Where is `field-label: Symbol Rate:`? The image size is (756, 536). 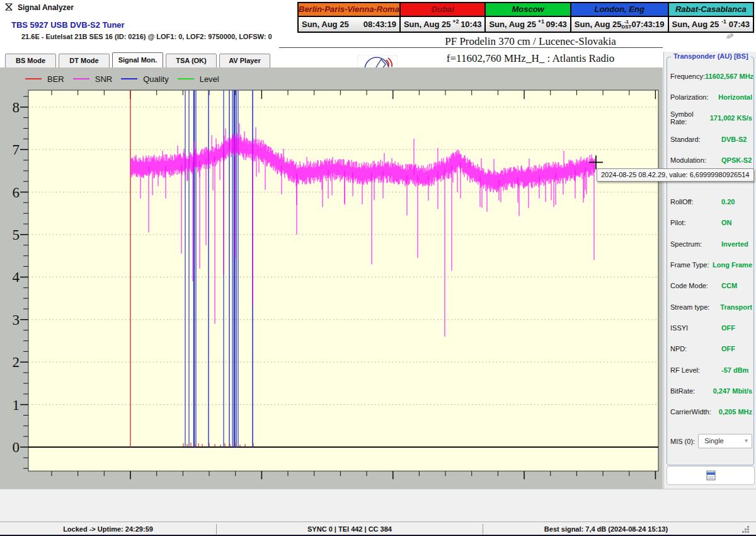 field-label: Symbol Rate: is located at coordinates (690, 118).